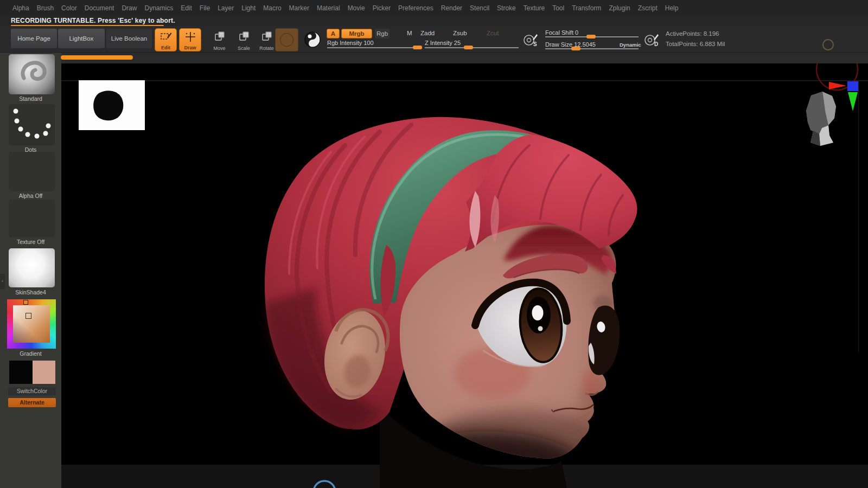 The image size is (868, 488). I want to click on menu-item: Brush, so click(46, 8).